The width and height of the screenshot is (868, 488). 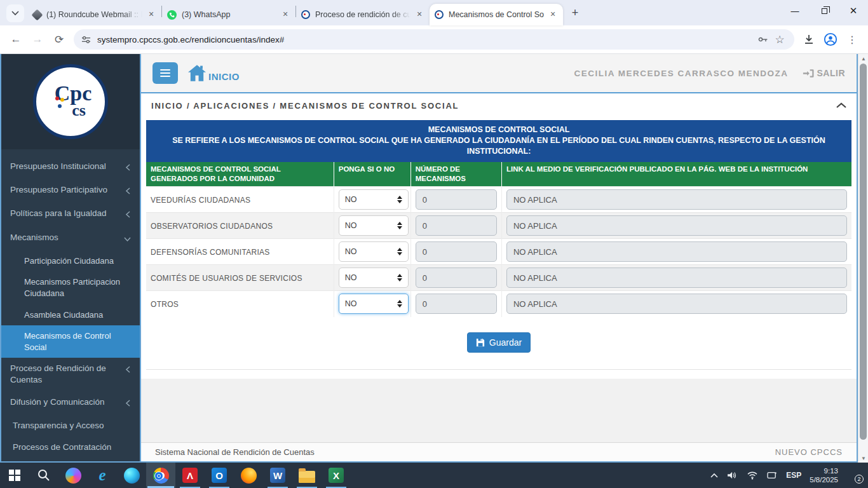 I want to click on word-icon: W, so click(x=278, y=475).